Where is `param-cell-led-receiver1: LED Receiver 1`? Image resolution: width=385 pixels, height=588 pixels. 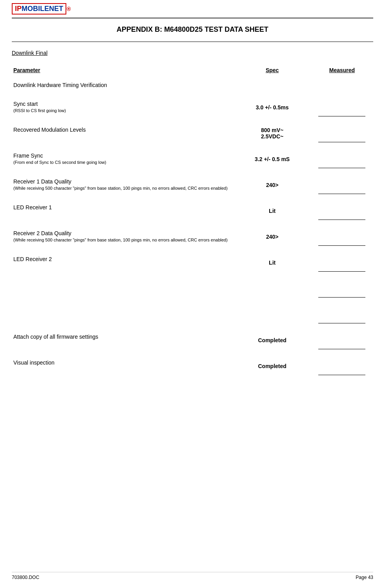
param-cell-led-receiver1: LED Receiver 1 is located at coordinates (122, 210).